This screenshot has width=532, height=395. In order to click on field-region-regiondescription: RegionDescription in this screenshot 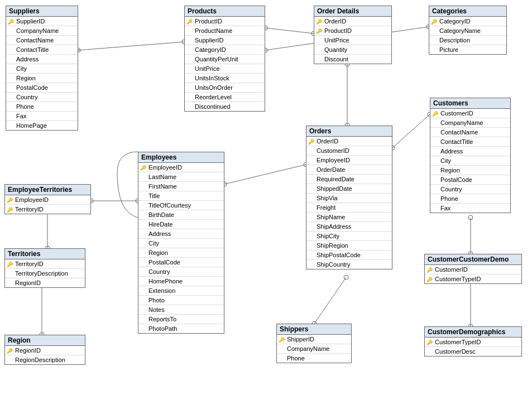, I will do `click(45, 360)`.